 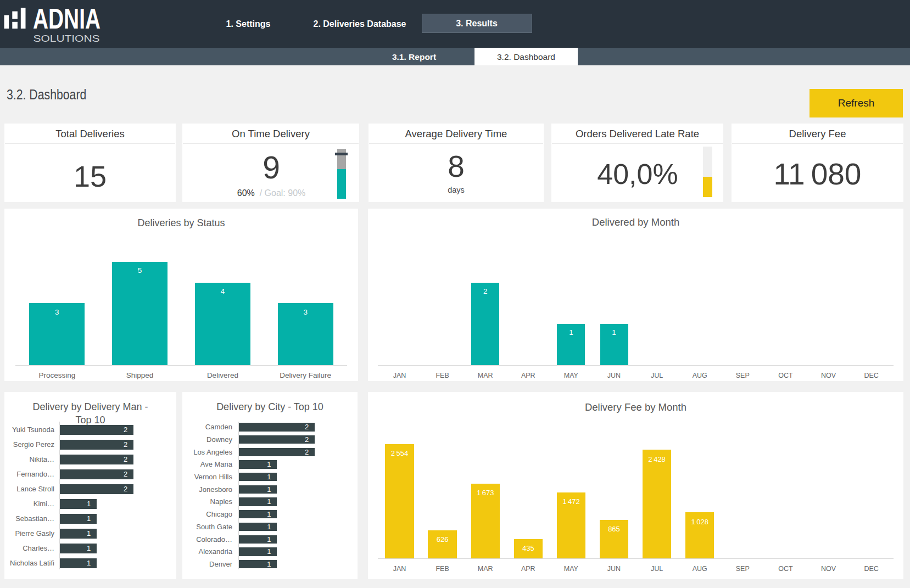 What do you see at coordinates (67, 19) in the screenshot?
I see `svg-text: ADNIA` at bounding box center [67, 19].